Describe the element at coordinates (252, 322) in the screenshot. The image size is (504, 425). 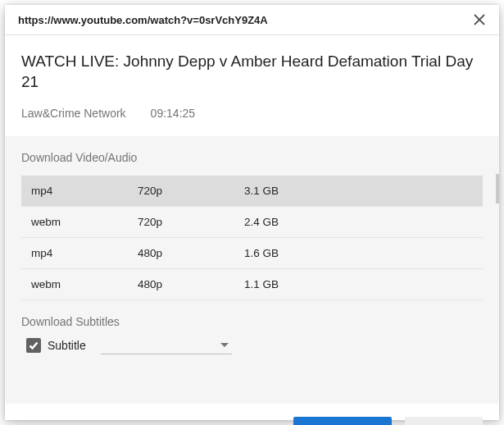
I see `subtitles-section-label: Download Subtitles` at that location.